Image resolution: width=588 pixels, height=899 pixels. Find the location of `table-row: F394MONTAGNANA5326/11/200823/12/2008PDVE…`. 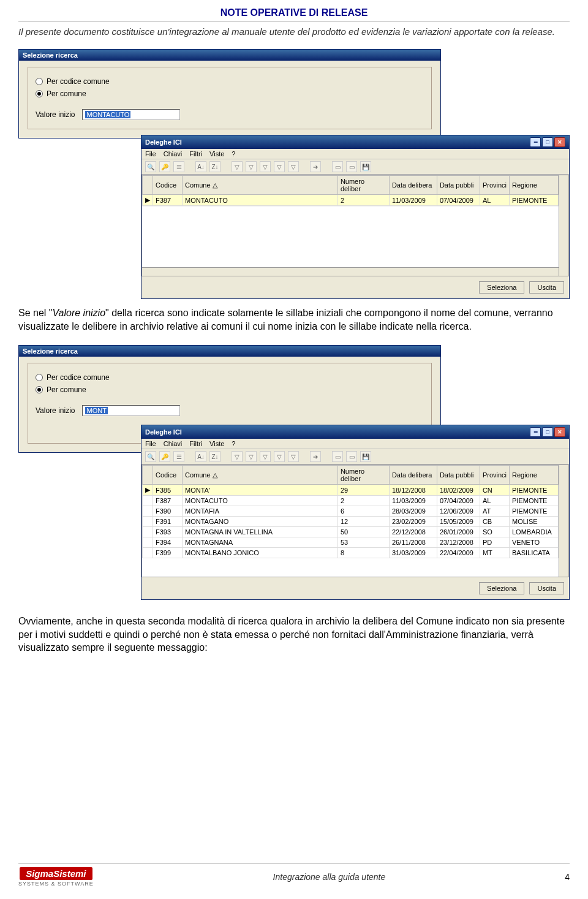

table-row: F394MONTAGNANA5326/11/200823/12/2008PDVE… is located at coordinates (350, 543).